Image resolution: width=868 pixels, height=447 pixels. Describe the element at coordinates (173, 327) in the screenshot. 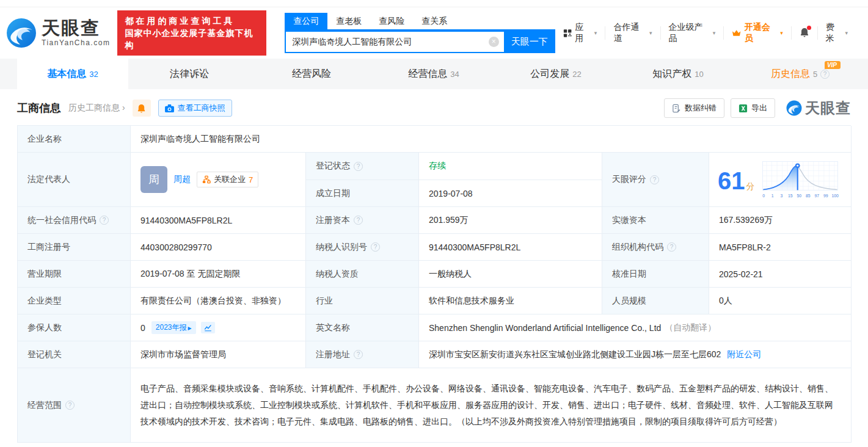

I see `annual-report-badge: 2023年报 ▸` at that location.